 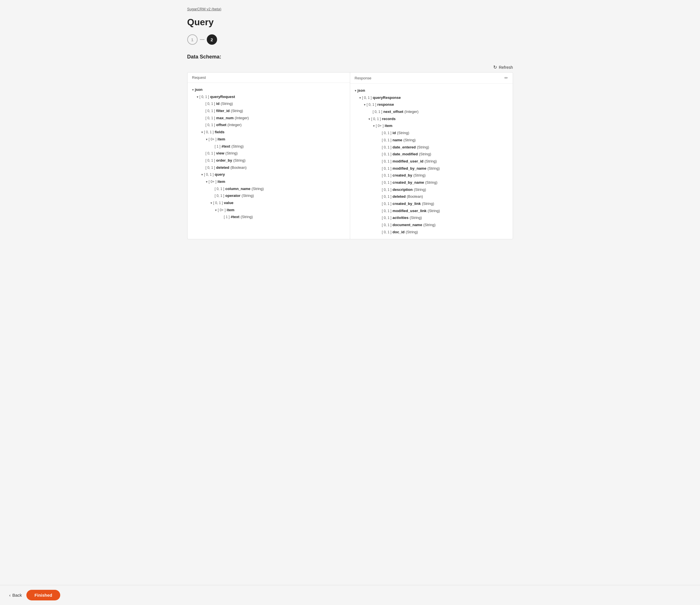 I want to click on tree-row: [ 0, 1 ]document_name(String), so click(x=431, y=225).